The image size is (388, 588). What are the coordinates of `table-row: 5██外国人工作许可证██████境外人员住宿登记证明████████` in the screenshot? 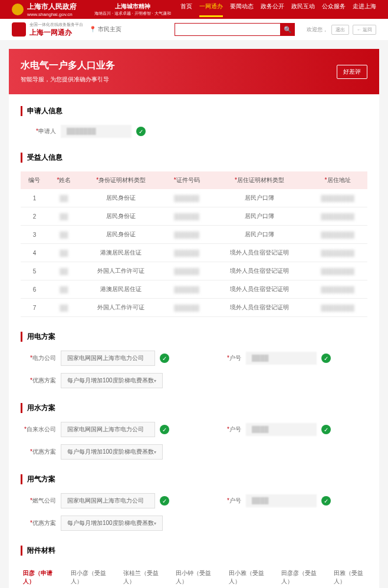 It's located at (194, 271).